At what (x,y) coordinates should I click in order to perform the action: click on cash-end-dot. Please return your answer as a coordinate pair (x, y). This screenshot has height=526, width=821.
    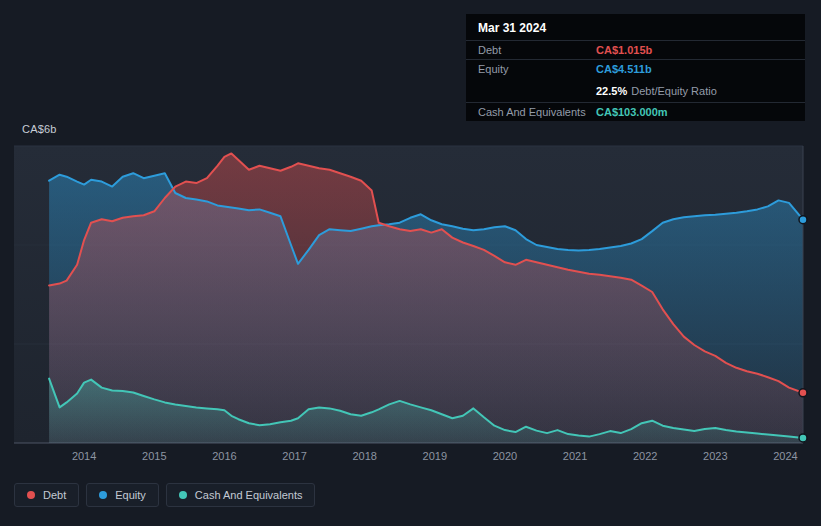
    Looking at the image, I should click on (803, 438).